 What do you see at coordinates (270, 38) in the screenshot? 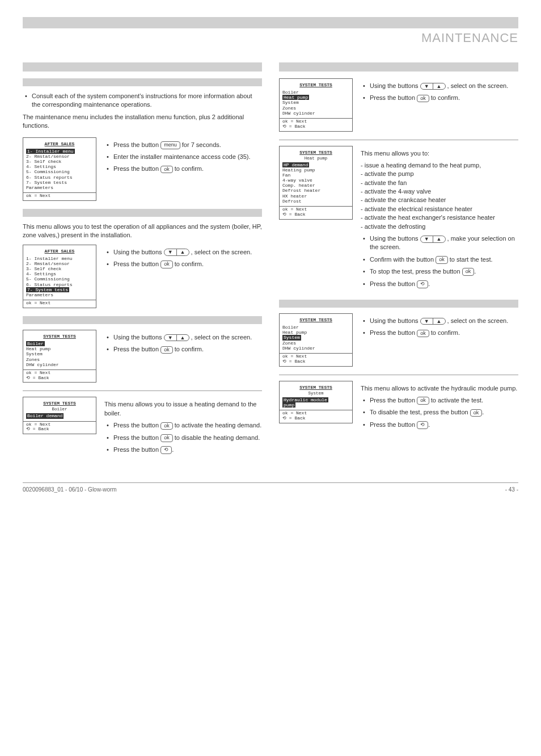
I see `page-title: MAINTENANCE` at bounding box center [270, 38].